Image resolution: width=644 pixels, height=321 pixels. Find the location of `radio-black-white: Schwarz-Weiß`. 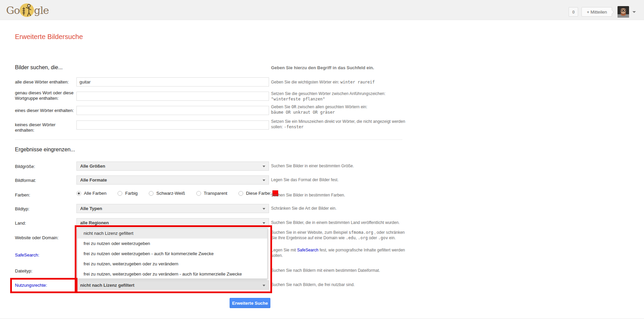

radio-black-white: Schwarz-Weiß is located at coordinates (167, 193).